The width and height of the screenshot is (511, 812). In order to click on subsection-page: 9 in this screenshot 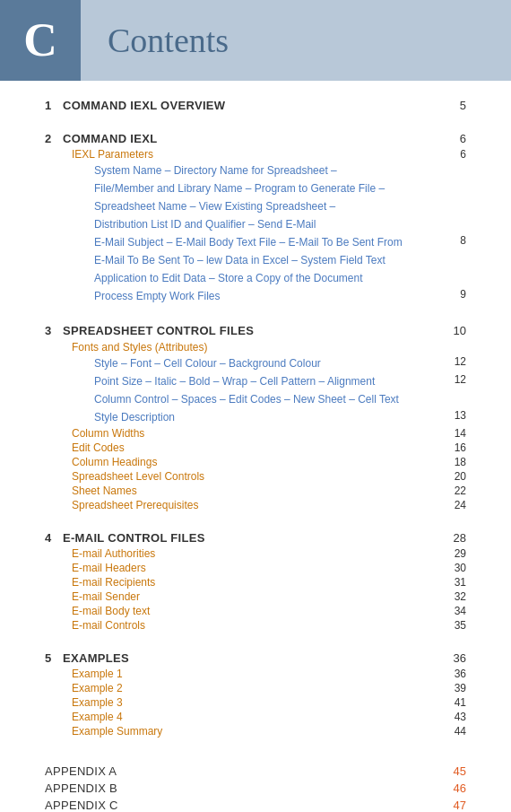, I will do `click(459, 294)`.